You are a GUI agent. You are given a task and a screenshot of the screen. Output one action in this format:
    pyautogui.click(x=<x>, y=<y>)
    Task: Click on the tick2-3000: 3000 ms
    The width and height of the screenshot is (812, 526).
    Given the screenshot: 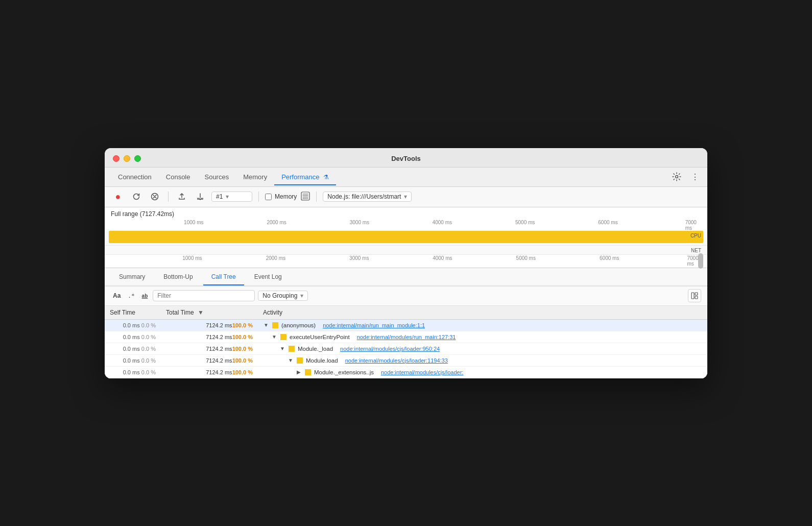 What is the action you would take?
    pyautogui.click(x=359, y=258)
    